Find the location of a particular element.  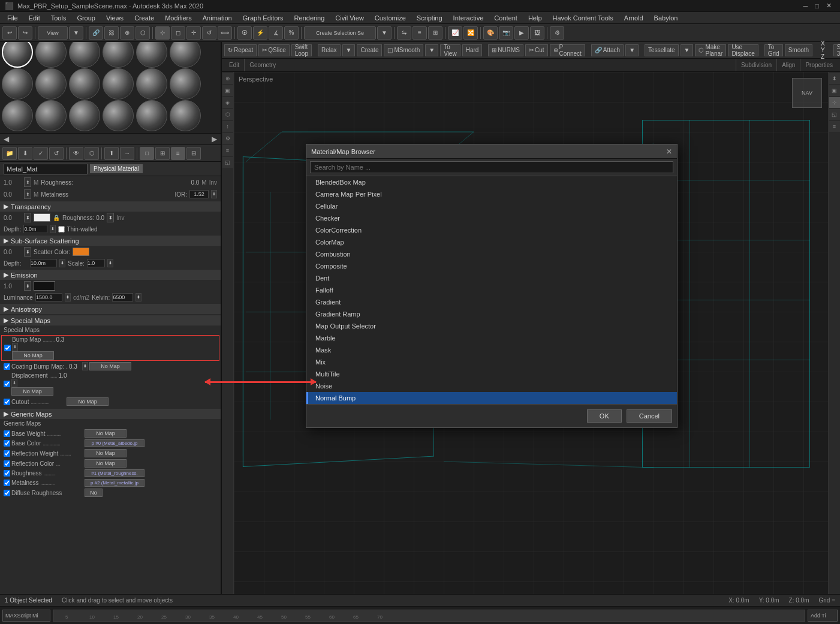

right-icon-5: ≡ is located at coordinates (835, 126).